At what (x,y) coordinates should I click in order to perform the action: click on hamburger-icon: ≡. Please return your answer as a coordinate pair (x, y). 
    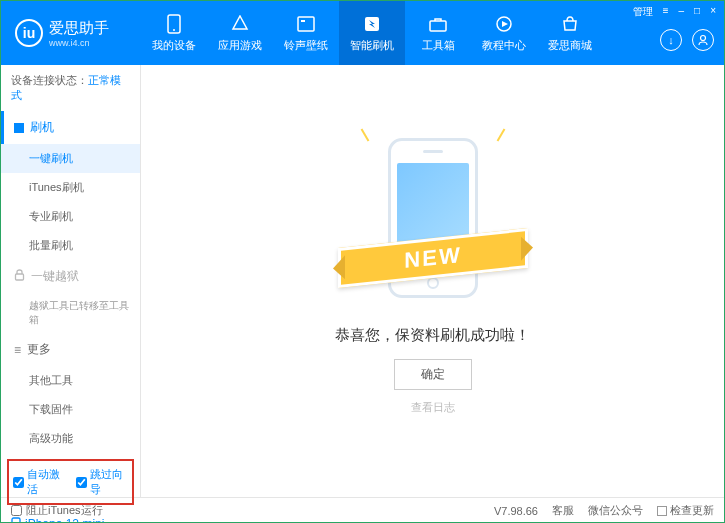
    Looking at the image, I should click on (18, 350).